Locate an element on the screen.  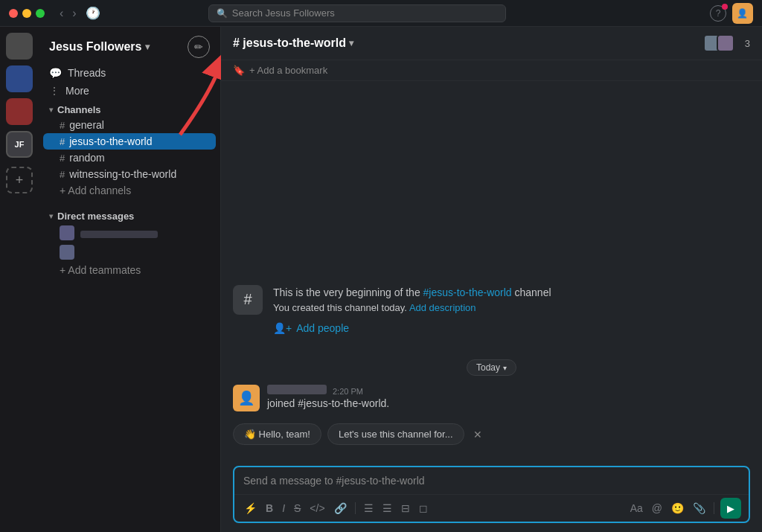
date-label: Today is located at coordinates (488, 368).